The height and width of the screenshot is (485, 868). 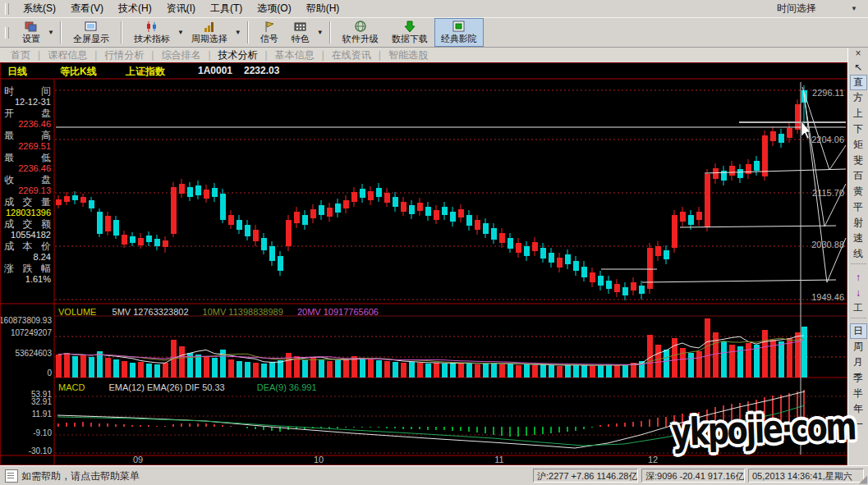 I want to click on svg-text: -30.10, so click(x=41, y=451).